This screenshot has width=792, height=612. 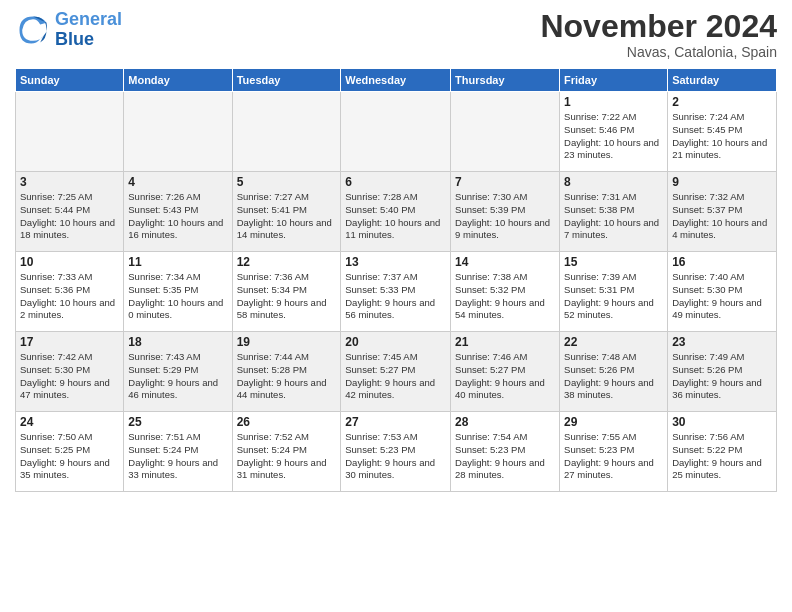 I want to click on col-thursday: Thursday, so click(x=506, y=80).